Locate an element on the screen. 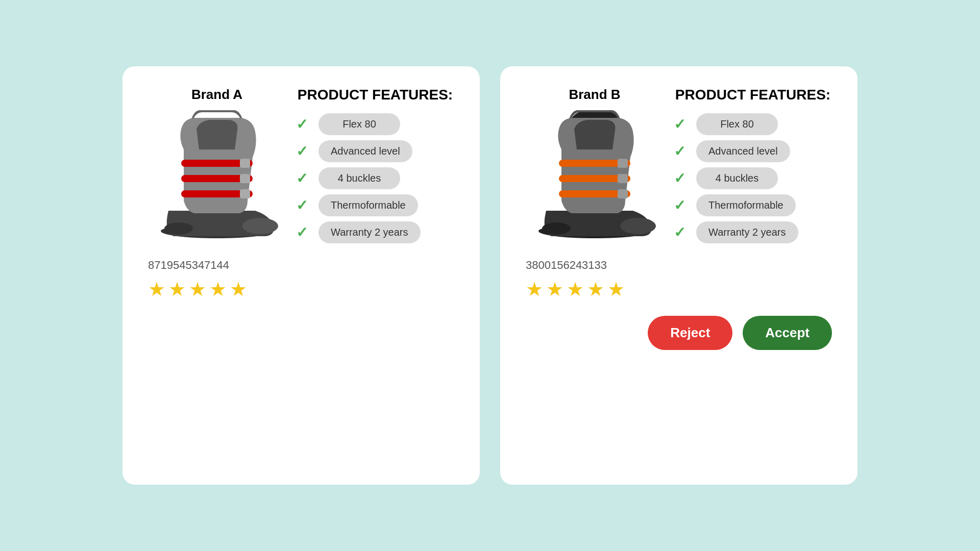 The height and width of the screenshot is (551, 980). feature-item-b-4: ✓ Warranty 2 years is located at coordinates (753, 233).